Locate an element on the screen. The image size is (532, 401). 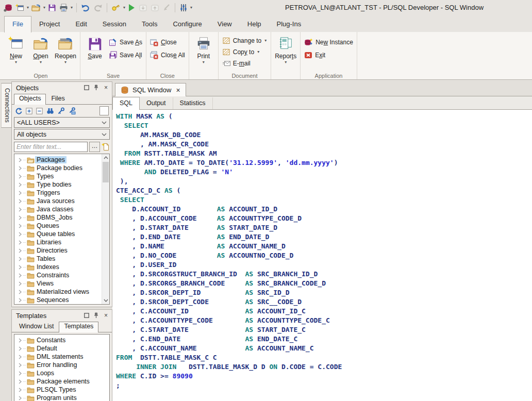
reopen-button: Reopen ▾ is located at coordinates (65, 48).